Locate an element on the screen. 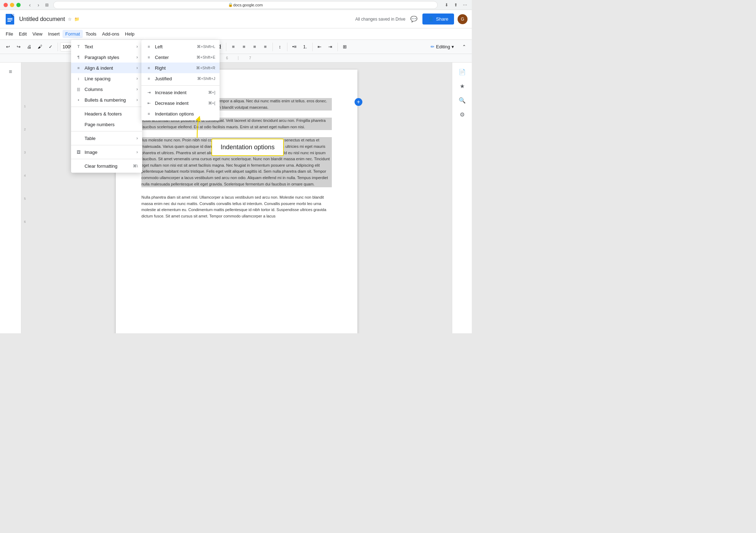  doc-title-text: Untitled document is located at coordinates (42, 19).